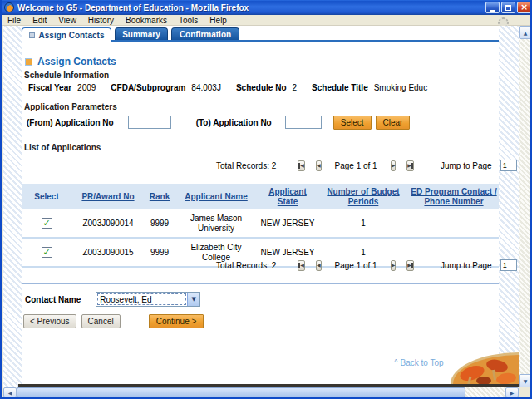 The image size is (532, 399). Describe the element at coordinates (67, 20) in the screenshot. I see `menu-view: View` at that location.